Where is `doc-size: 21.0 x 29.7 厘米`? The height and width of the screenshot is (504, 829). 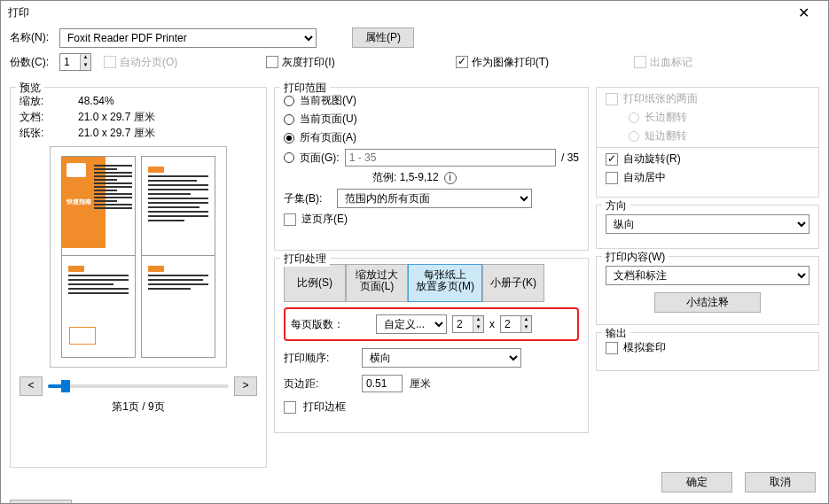
doc-size: 21.0 x 29.7 厘米 is located at coordinates (117, 117).